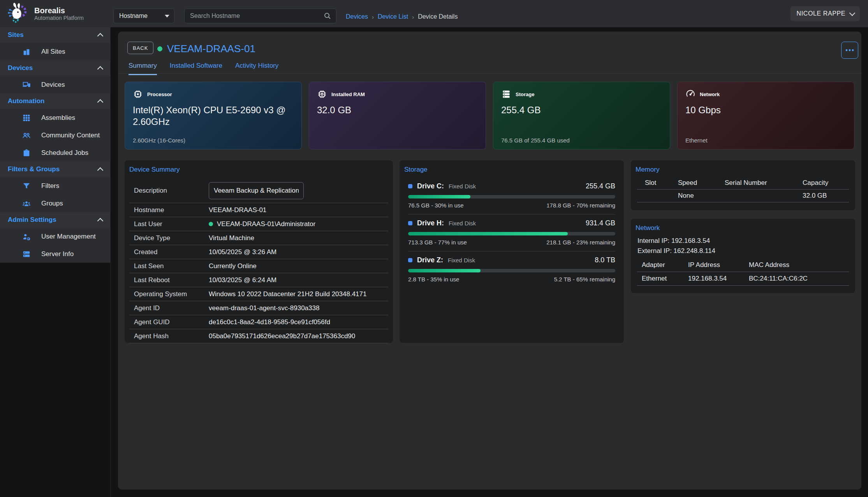 This screenshot has width=868, height=497. I want to click on row-label: Agent GUID, so click(171, 322).